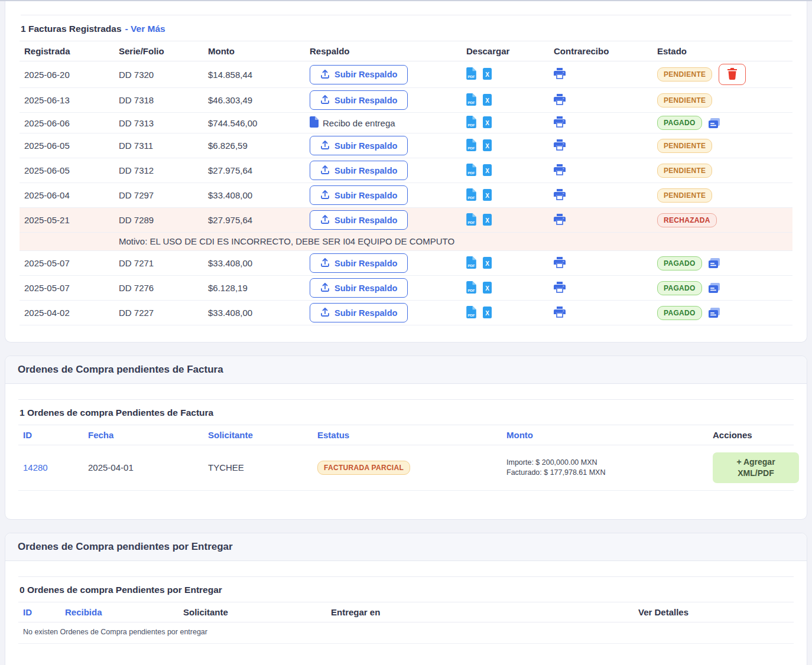 Image resolution: width=812 pixels, height=665 pixels. Describe the element at coordinates (406, 146) in the screenshot. I see `factura-row: 2025-06-05DD 7311$6.826,59Subir Respaldo…` at that location.